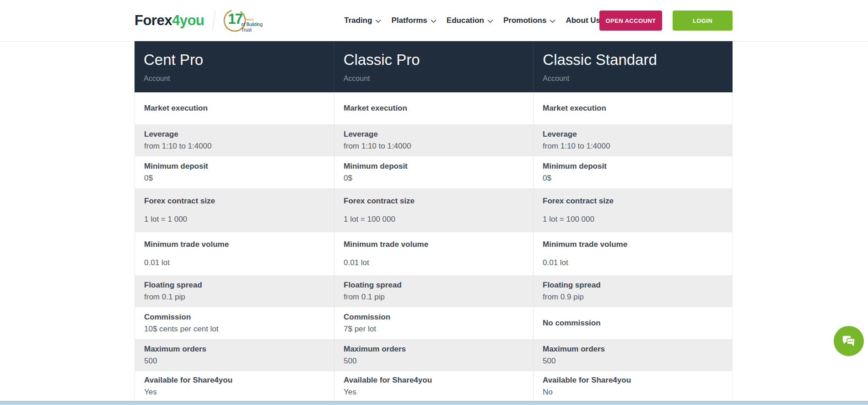  I want to click on table-cell: Available for Share4you No, so click(632, 386).